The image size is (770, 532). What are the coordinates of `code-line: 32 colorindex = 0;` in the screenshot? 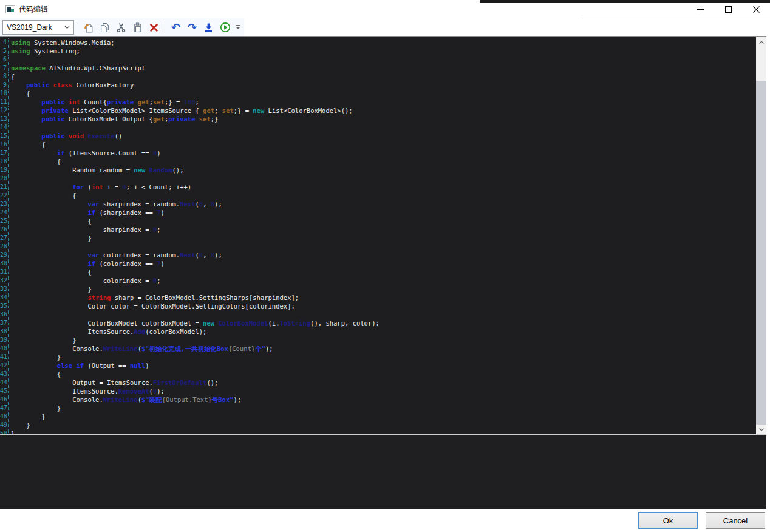 It's located at (378, 281).